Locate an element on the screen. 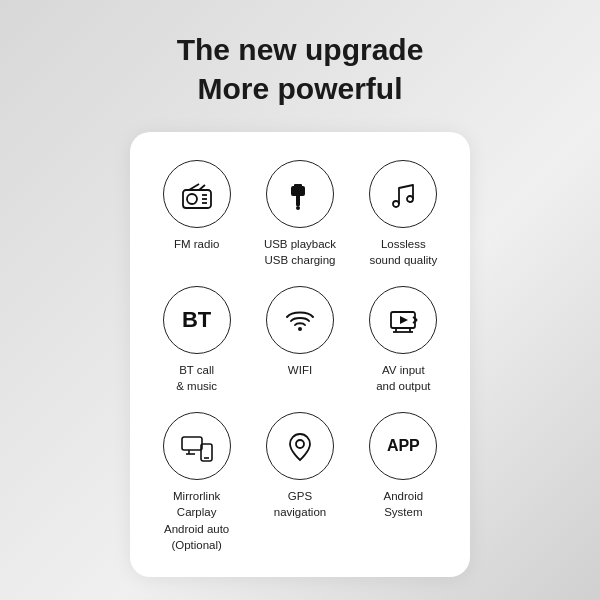 This screenshot has width=600, height=600. gps-label: GPSnavigation is located at coordinates (300, 504).